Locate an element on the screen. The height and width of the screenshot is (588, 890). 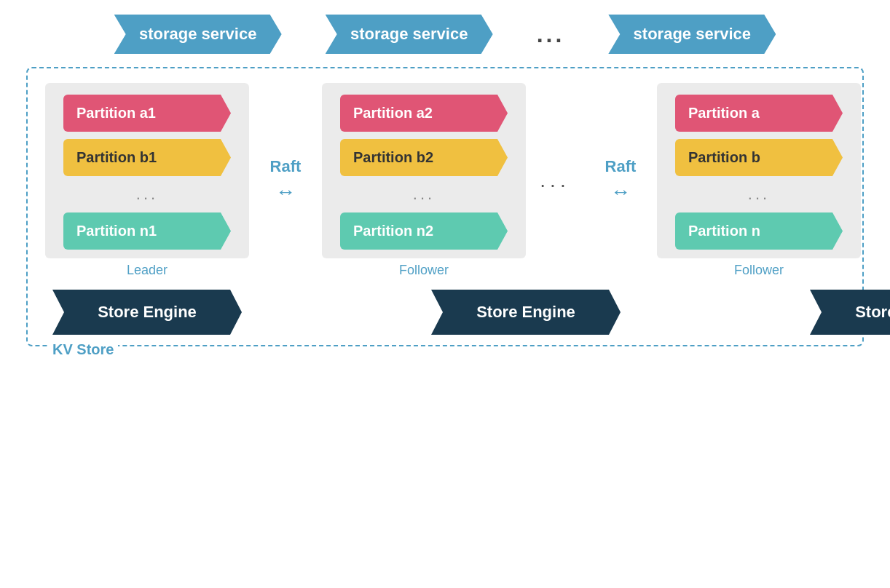
raft-section-2: Raft ↔ is located at coordinates (621, 180).